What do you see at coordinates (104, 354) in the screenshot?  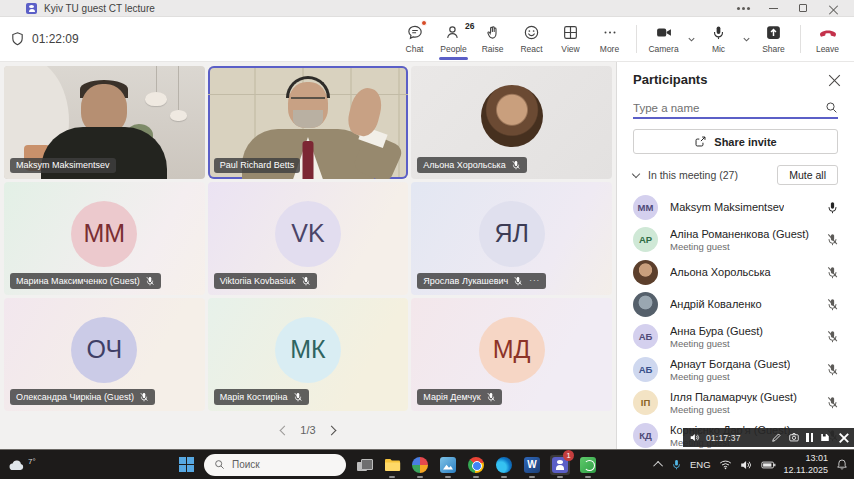 I see `video-tile-oleksandra: ОЧ Олександра Чиркіна (Guest)` at bounding box center [104, 354].